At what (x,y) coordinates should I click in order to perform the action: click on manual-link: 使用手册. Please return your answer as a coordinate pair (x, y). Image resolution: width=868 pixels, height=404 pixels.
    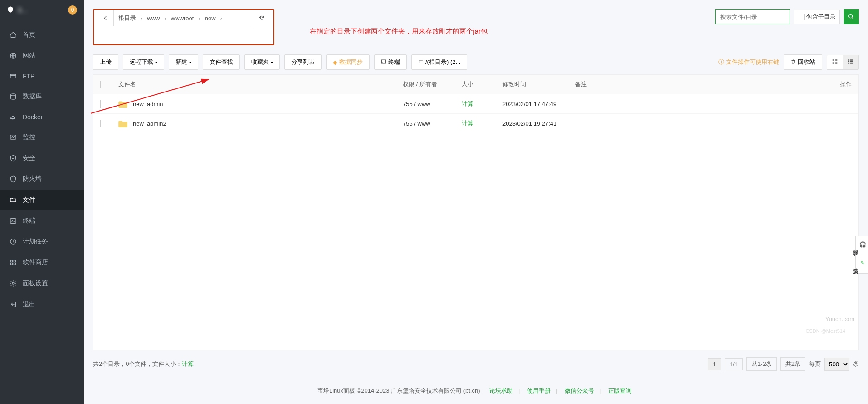
    Looking at the image, I should click on (539, 391).